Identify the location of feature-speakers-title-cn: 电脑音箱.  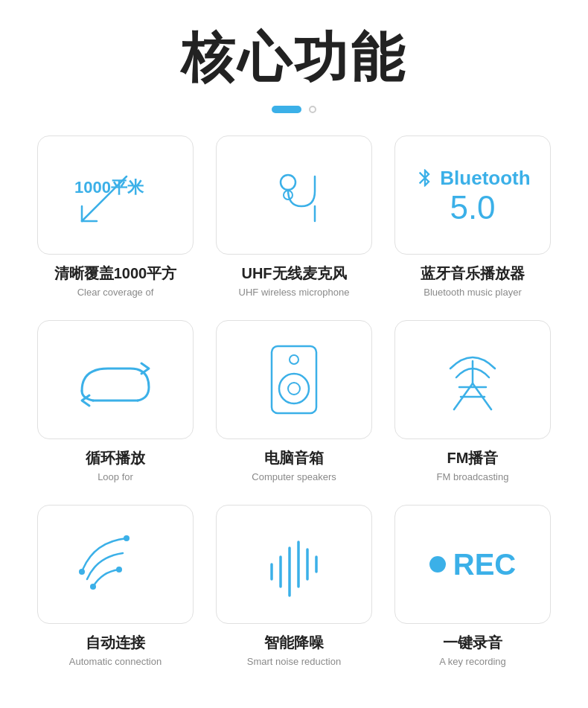
(294, 459).